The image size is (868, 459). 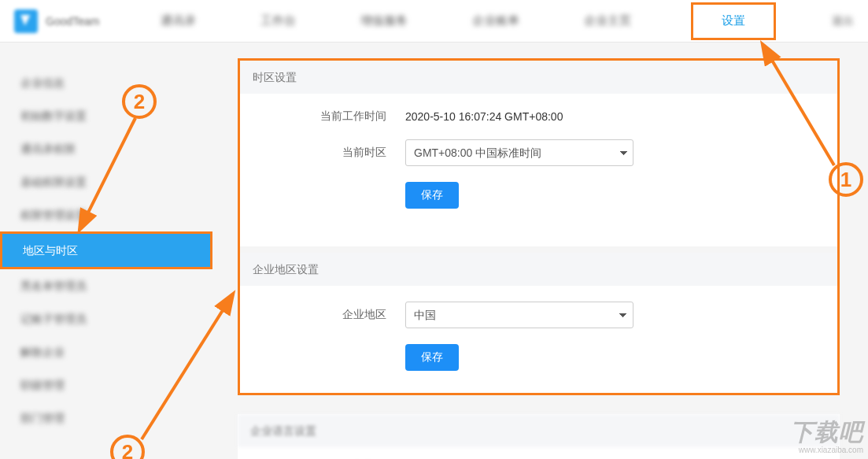 What do you see at coordinates (106, 182) in the screenshot?
I see `sidebar-item-basic-perm: 基础权限设置` at bounding box center [106, 182].